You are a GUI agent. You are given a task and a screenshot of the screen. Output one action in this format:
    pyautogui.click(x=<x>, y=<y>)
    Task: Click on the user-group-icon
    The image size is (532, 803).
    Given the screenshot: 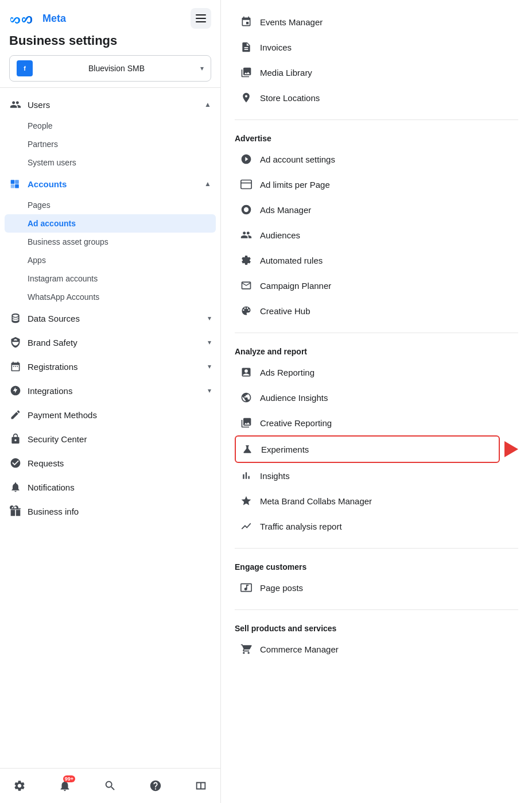 What is the action you would take?
    pyautogui.click(x=15, y=105)
    